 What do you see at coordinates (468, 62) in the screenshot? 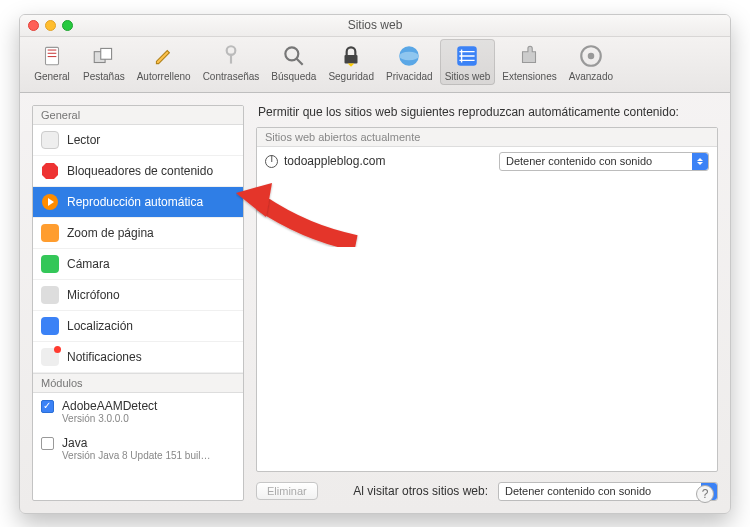
I see `tab-websites: Sitios web` at bounding box center [468, 62].